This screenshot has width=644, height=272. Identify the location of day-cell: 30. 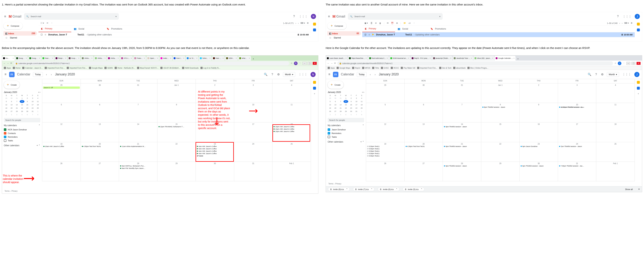
(100, 93).